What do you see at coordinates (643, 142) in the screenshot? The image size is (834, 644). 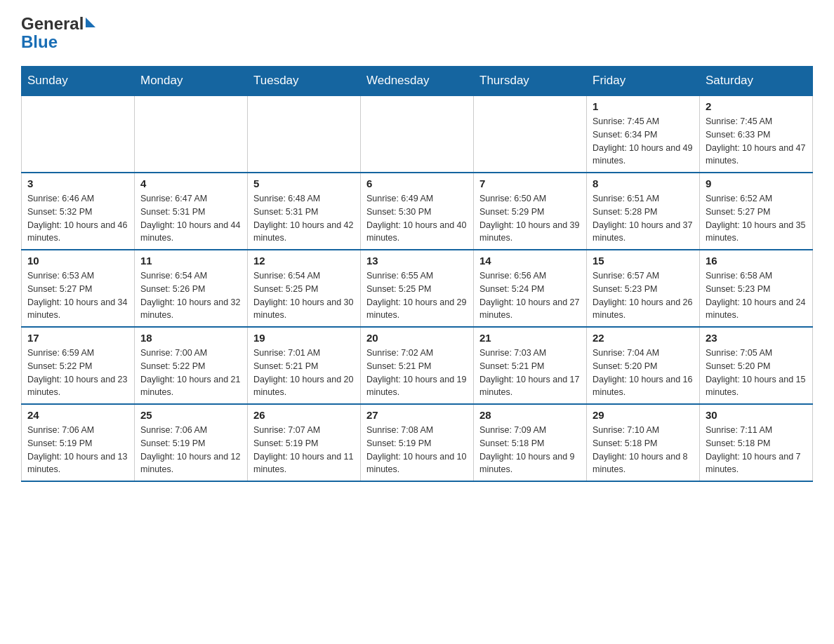 I see `day-info: Sunrise: 7:45 AMSunset: 6:34 PMDaylight:…` at bounding box center [643, 142].